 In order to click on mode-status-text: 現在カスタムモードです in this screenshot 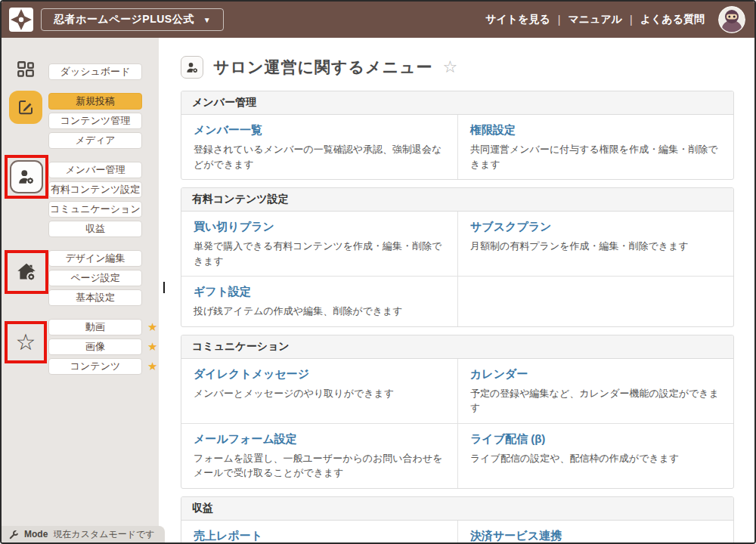, I will do `click(104, 535)`.